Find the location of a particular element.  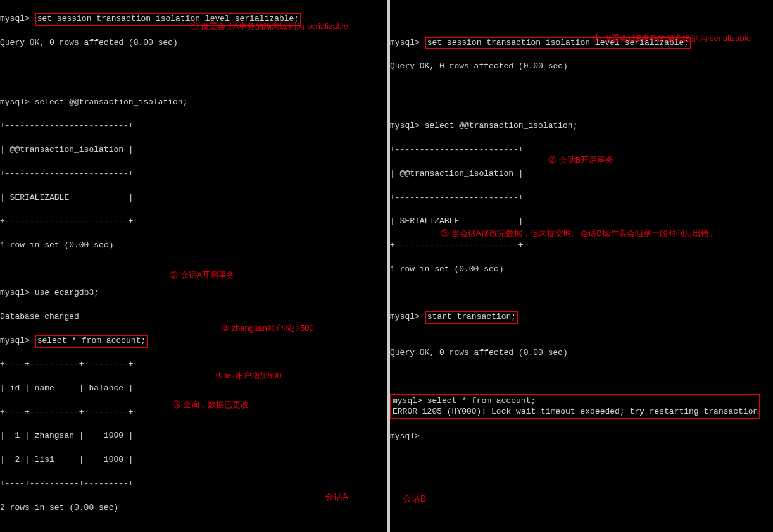

result-line: Database changed is located at coordinates (194, 318).